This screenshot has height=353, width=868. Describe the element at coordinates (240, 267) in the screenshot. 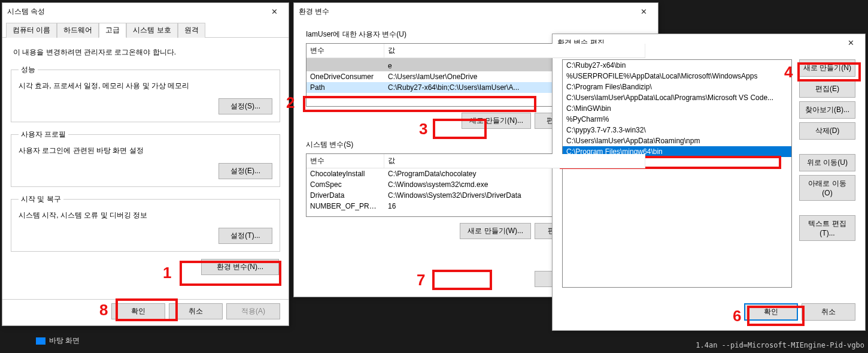

I see `env-variables-button: 환경 변수(N)...` at that location.